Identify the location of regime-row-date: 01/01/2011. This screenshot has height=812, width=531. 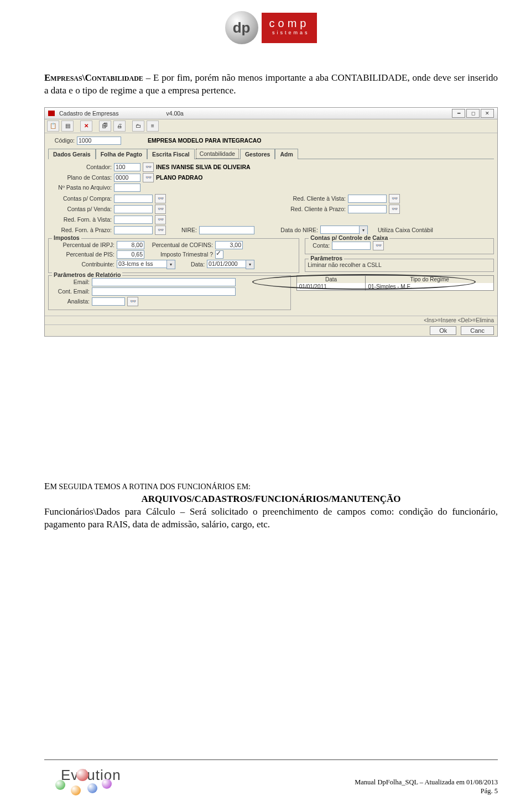
(331, 287).